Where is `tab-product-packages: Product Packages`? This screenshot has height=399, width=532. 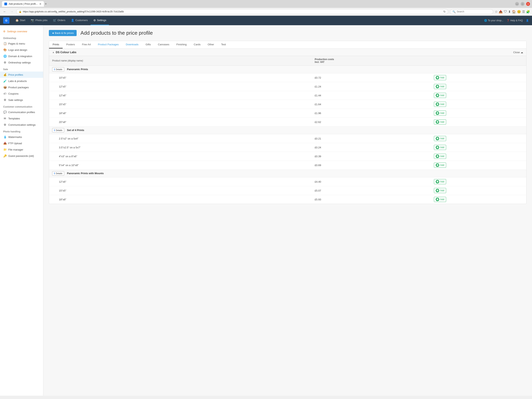 tab-product-packages: Product Packages is located at coordinates (108, 45).